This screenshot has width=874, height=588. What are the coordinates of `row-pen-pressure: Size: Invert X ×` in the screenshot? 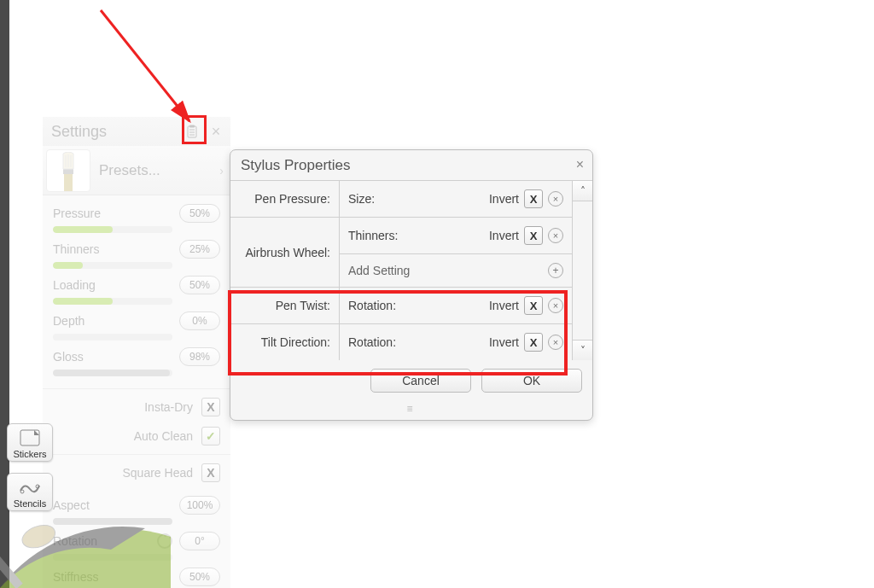 It's located at (456, 200).